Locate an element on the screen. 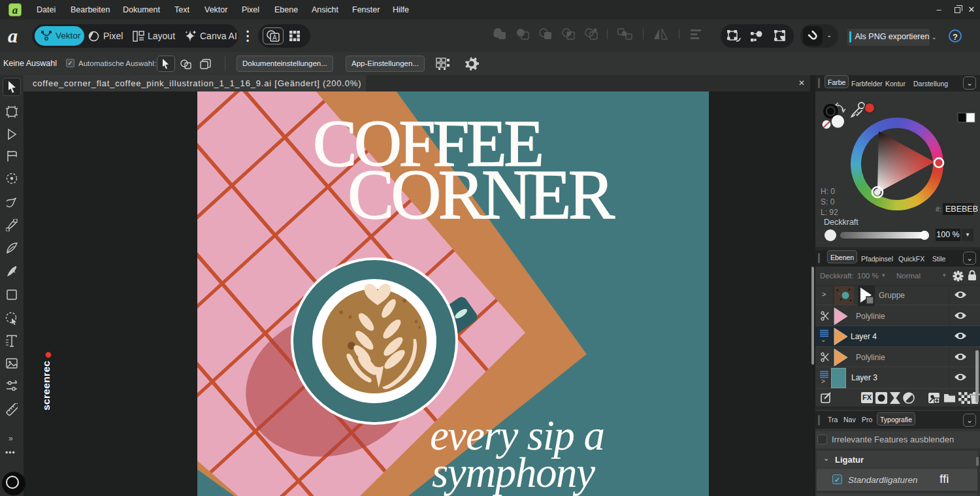 This screenshot has width=980, height=496. svg-text: a is located at coordinates (13, 35).